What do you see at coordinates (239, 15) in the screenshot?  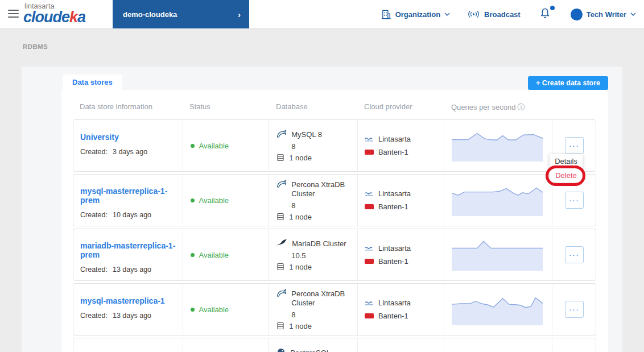 I see `chevron-right-icon: ›` at bounding box center [239, 15].